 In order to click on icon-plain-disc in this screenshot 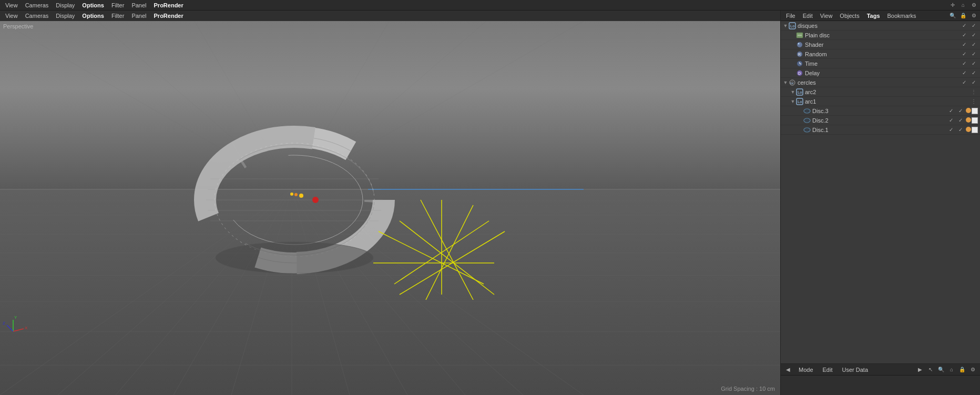, I will do `click(800, 35)`.